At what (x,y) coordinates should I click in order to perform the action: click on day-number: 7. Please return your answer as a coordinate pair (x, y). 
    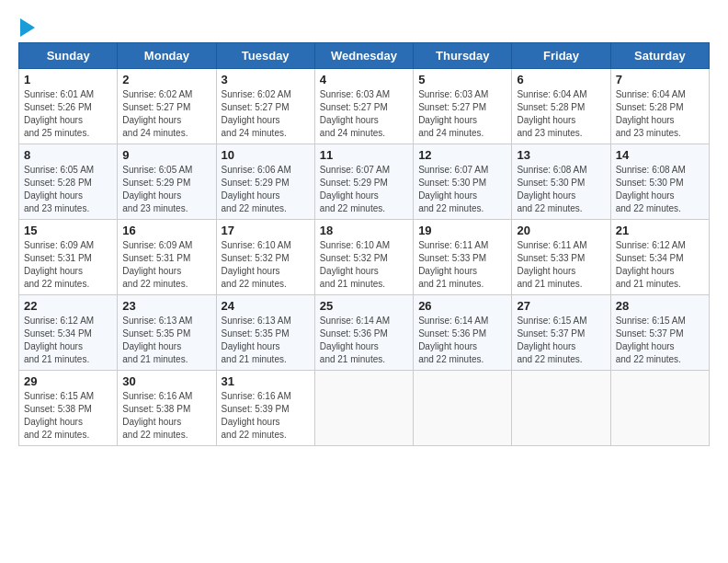
    Looking at the image, I should click on (660, 79).